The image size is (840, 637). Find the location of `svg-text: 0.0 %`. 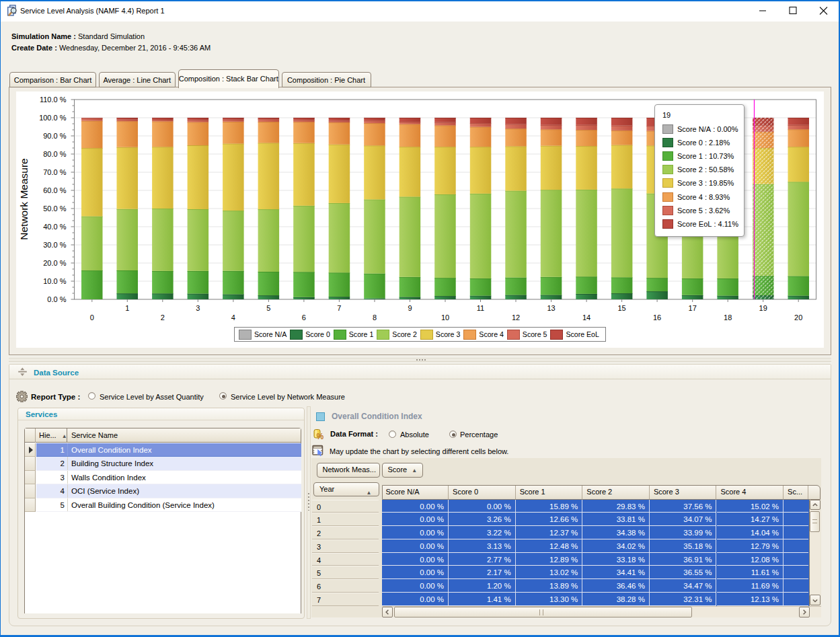

svg-text: 0.0 % is located at coordinates (56, 299).